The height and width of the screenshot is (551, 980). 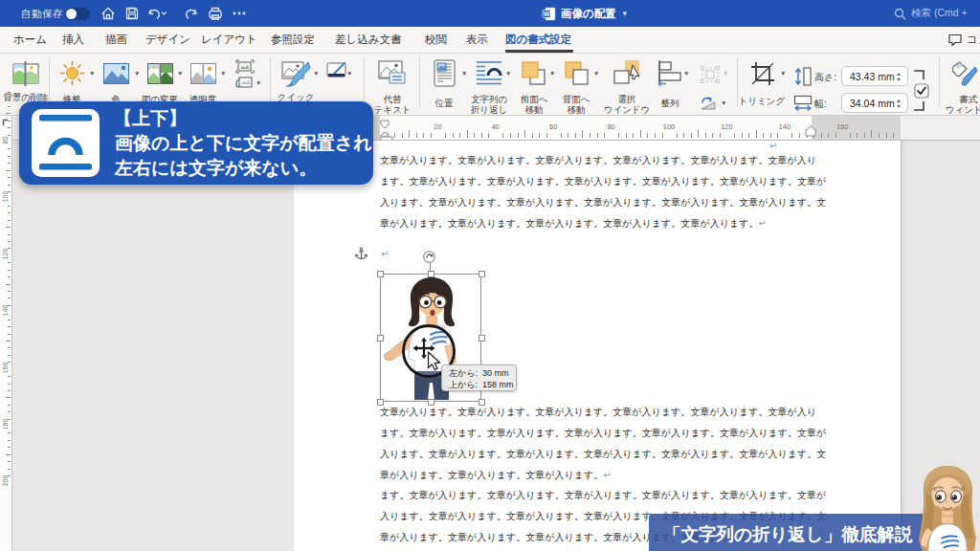 I want to click on tab-7: 校閲, so click(x=436, y=40).